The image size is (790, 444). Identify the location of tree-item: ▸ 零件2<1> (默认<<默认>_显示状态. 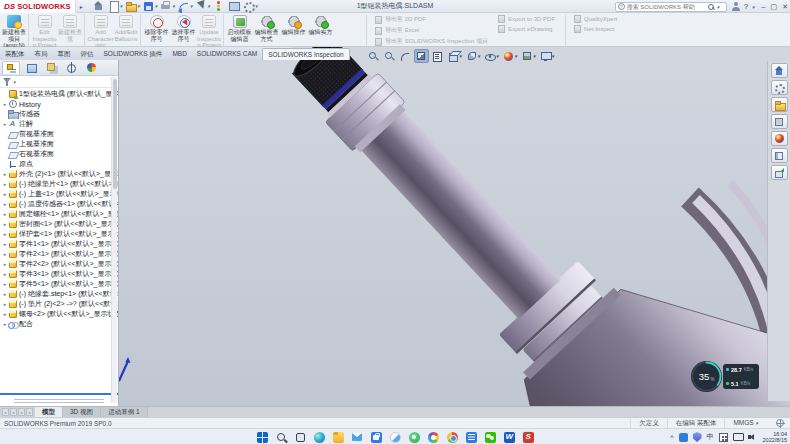
(59, 254).